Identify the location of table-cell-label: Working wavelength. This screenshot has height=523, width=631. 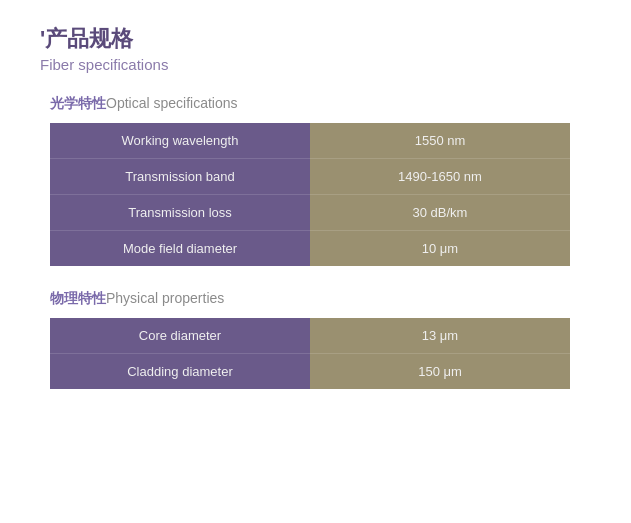
(180, 141).